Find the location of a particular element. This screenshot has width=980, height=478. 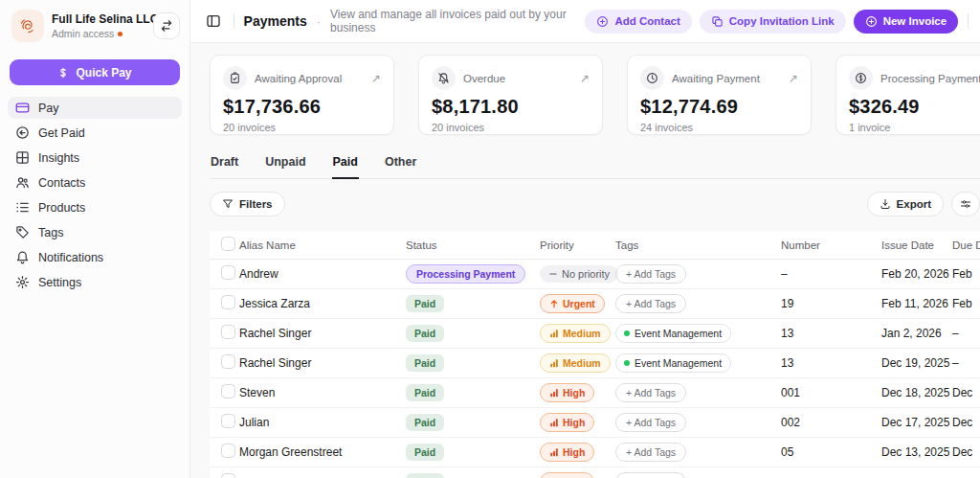

priority-pill: Urgent is located at coordinates (572, 304).